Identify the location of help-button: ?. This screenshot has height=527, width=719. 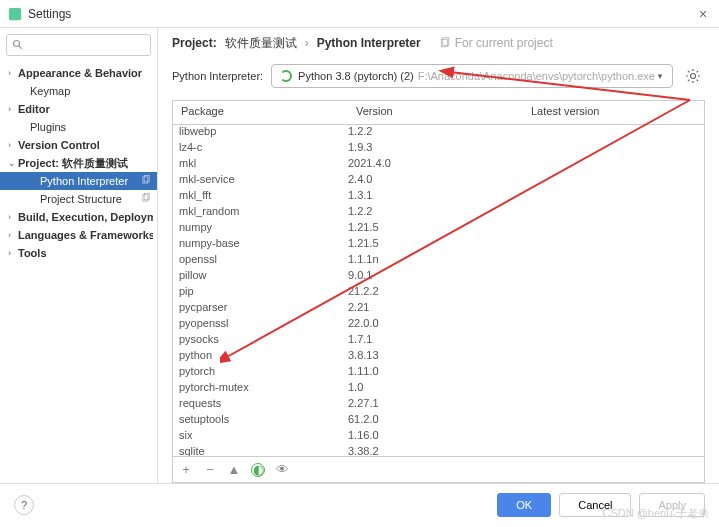
(24, 505).